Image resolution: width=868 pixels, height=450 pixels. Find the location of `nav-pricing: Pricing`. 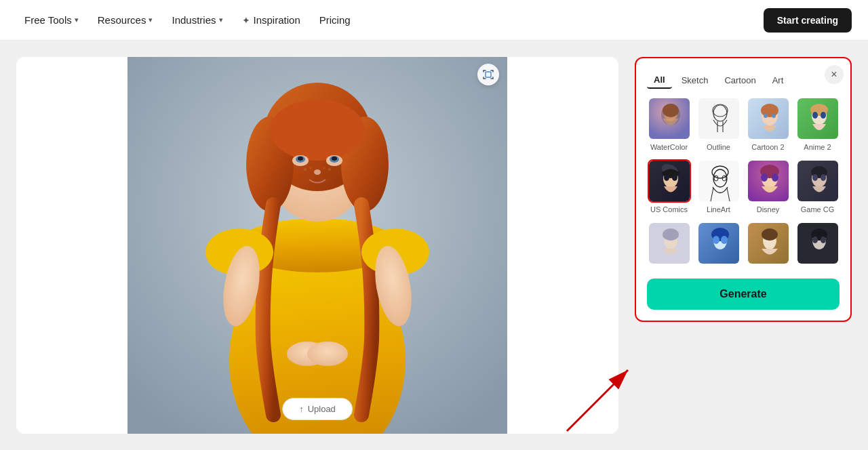

nav-pricing: Pricing is located at coordinates (335, 20).